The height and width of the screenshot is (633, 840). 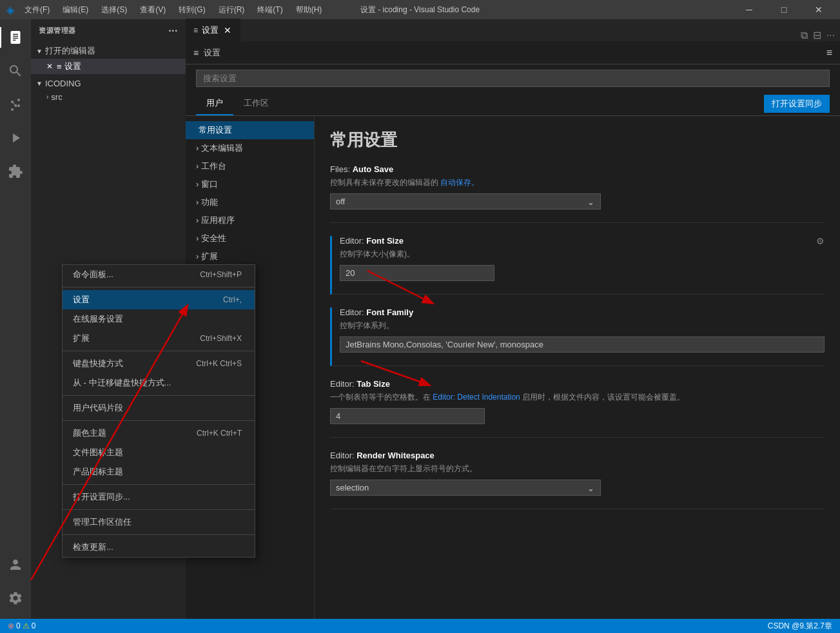 I want to click on split-editor-button: ⧉, so click(x=805, y=35).